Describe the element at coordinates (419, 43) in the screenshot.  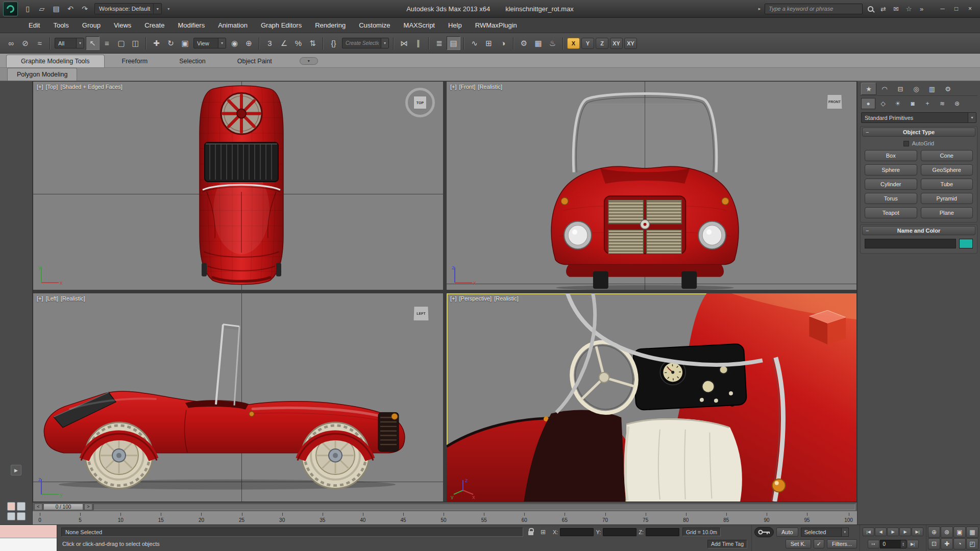
I see `align-button: ∥` at that location.